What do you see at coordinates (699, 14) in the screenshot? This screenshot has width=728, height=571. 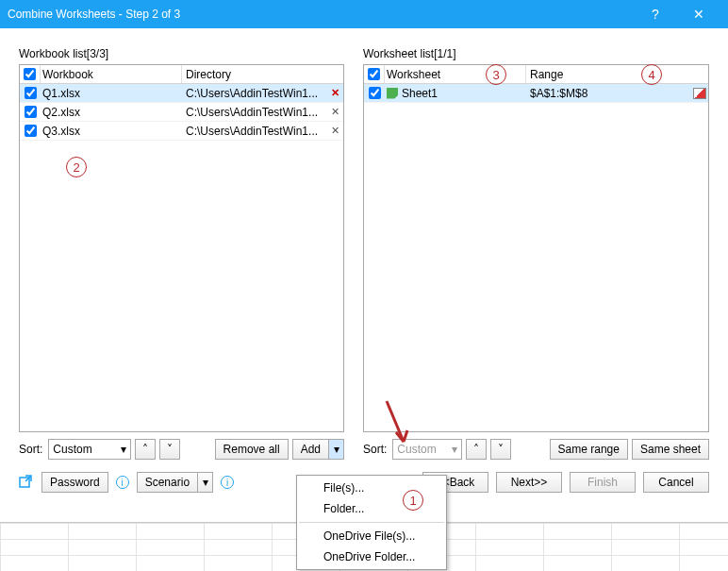 I see `close-button: ✕` at bounding box center [699, 14].